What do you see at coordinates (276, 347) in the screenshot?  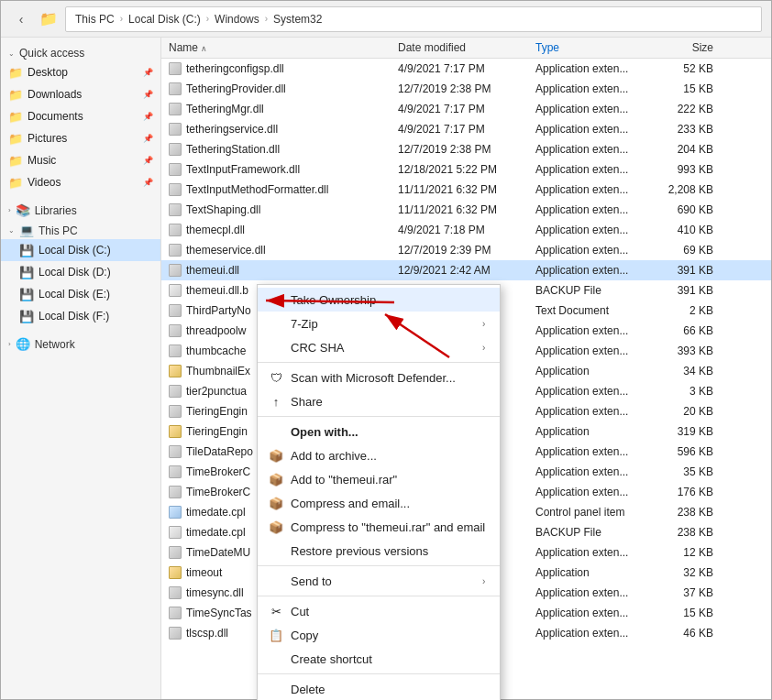 I see `ctx-icon-crc-sha` at bounding box center [276, 347].